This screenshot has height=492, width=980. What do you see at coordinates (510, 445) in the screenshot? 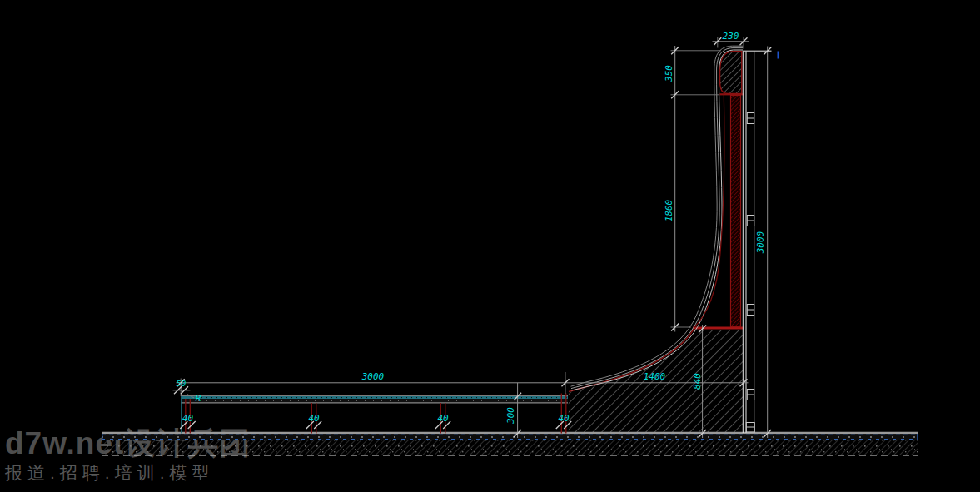
I see `ground-section` at bounding box center [510, 445].